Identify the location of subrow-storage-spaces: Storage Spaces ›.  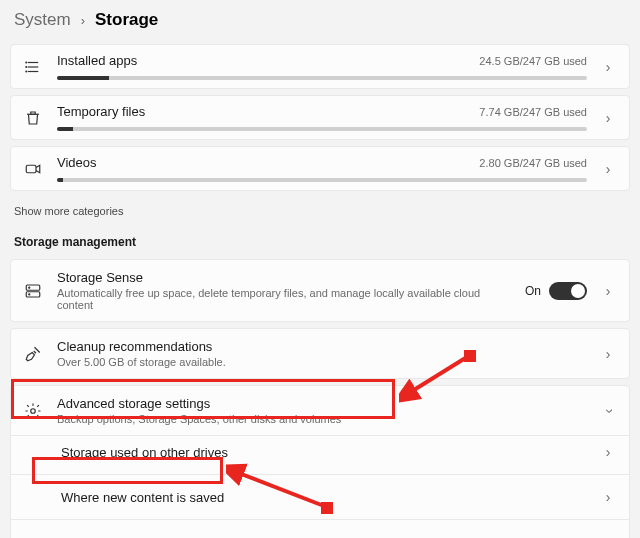
(320, 529).